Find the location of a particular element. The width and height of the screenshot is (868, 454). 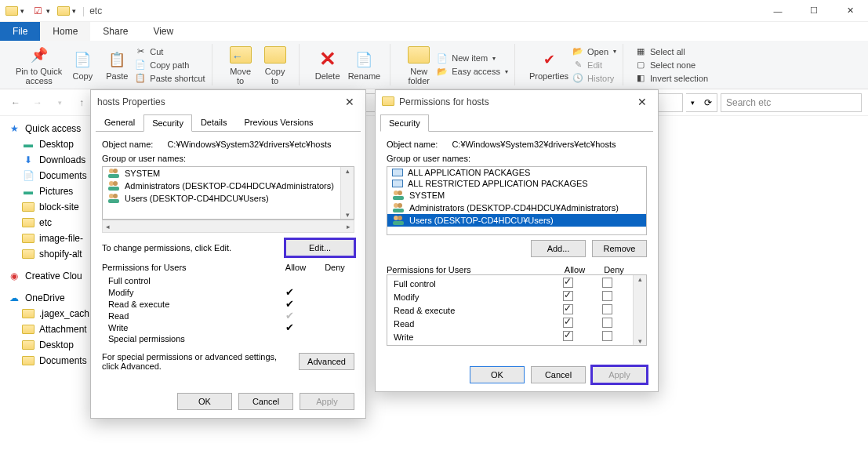

dialog-title: Permissions for hosts is located at coordinates (444, 102).